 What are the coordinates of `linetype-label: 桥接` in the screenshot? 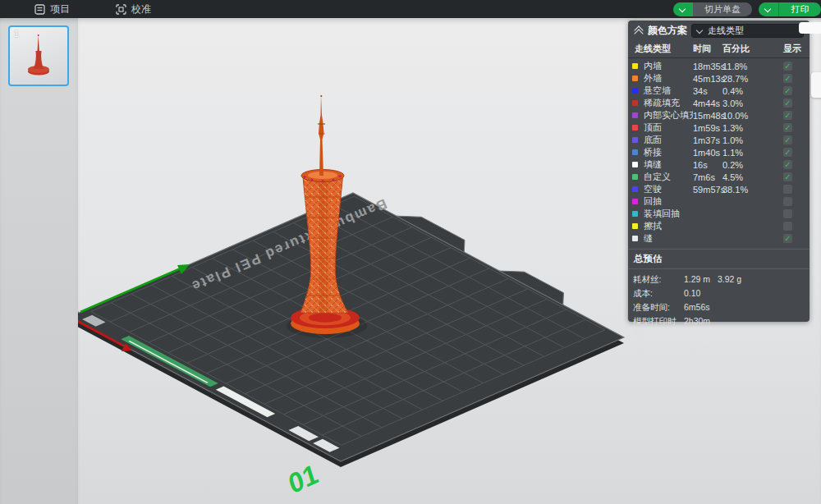 It's located at (667, 153).